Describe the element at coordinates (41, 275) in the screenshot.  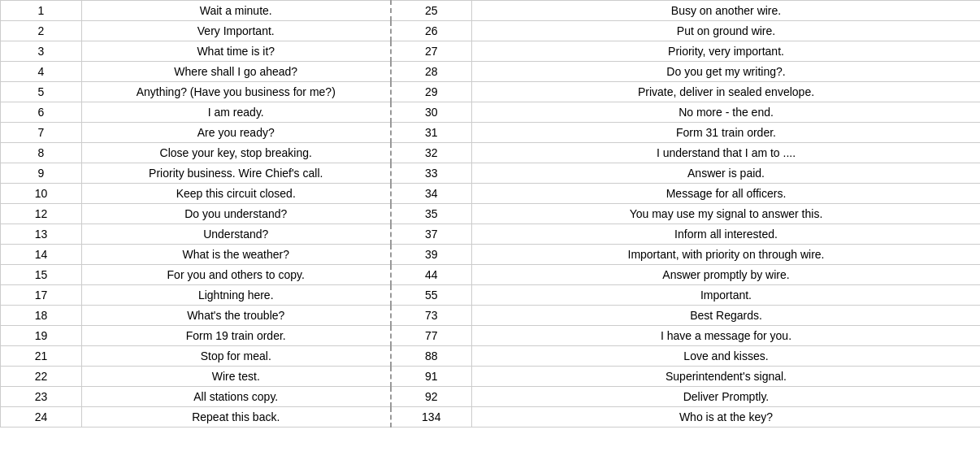
I see `code-number-left: 15` at that location.